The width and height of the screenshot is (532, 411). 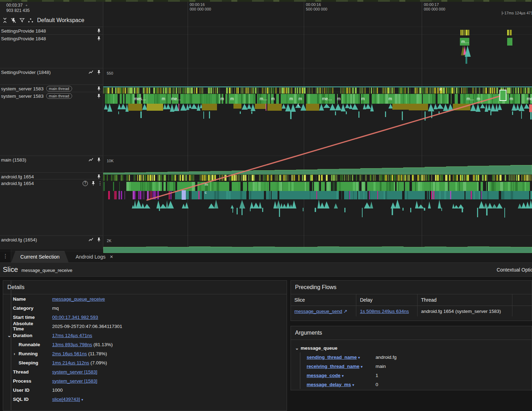 I want to click on dropdown-caret-icon: ▾, so click(x=83, y=399).